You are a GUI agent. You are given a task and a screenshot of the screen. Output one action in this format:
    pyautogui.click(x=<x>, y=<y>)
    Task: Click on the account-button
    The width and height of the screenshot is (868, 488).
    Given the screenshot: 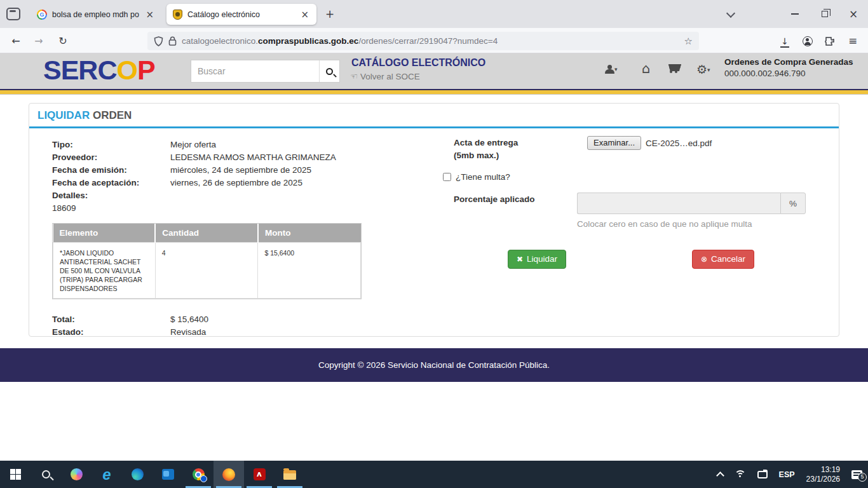 What is the action you would take?
    pyautogui.click(x=808, y=41)
    